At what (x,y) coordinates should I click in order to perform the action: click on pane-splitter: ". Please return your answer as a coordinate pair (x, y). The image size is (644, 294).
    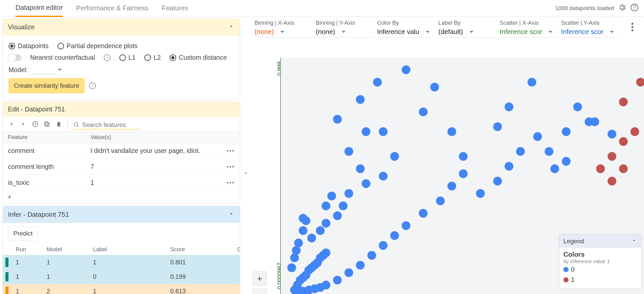
    Looking at the image, I should click on (246, 155).